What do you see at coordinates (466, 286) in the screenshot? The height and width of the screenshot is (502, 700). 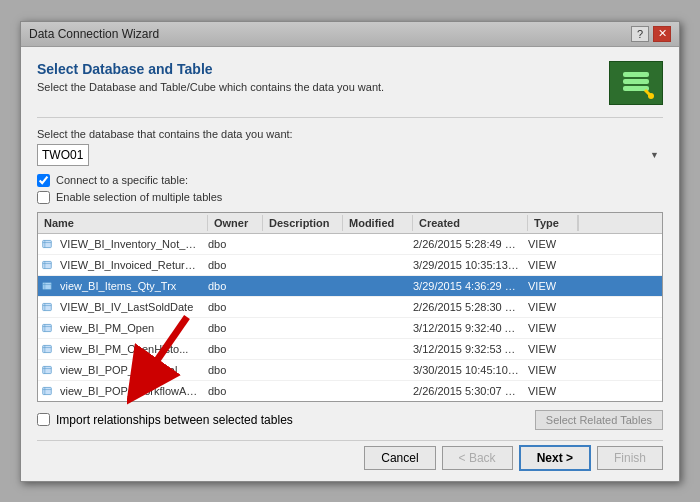 I see `row-created: 3/29/2015 4:36:29 PM` at bounding box center [466, 286].